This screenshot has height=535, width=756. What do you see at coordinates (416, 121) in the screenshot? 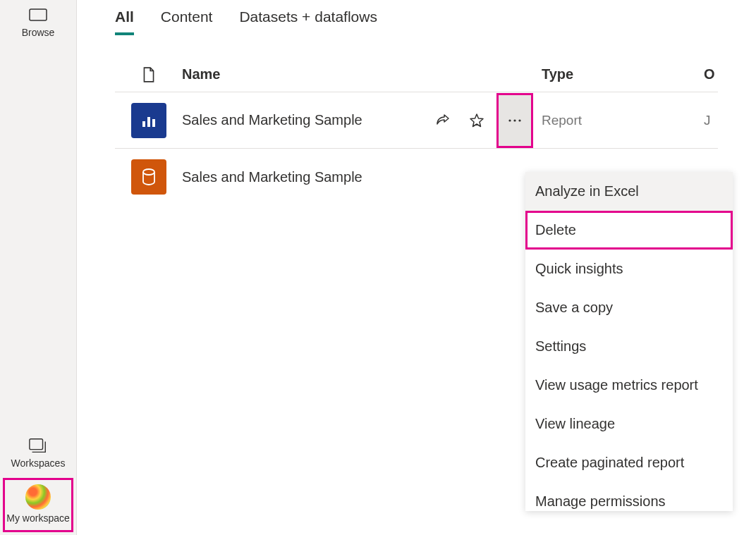
I see `table-row: Sales and Marketing Sample` at bounding box center [416, 121].